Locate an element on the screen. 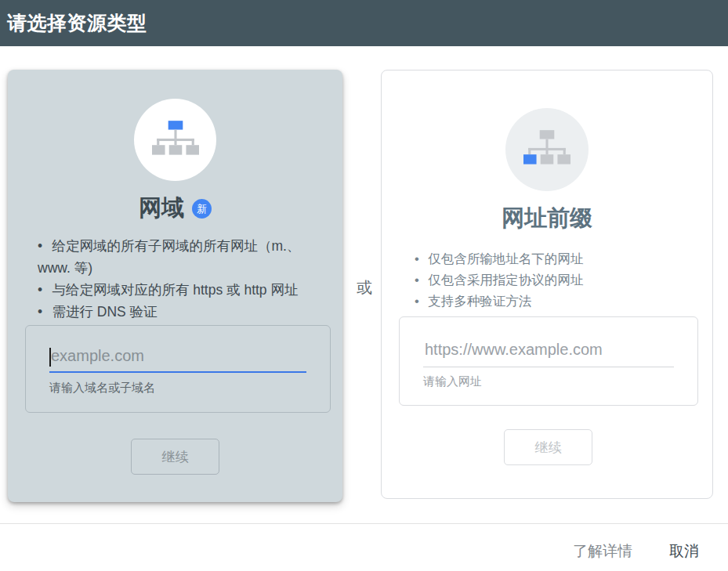 This screenshot has width=728, height=571. url-prefix-title-row: 网址前缀 is located at coordinates (547, 219).